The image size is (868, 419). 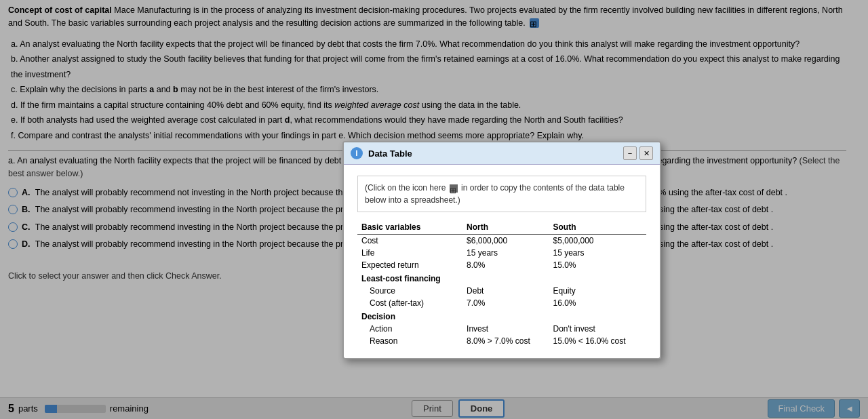 What do you see at coordinates (410, 316) in the screenshot?
I see `row-label-decision: Decision` at bounding box center [410, 316].